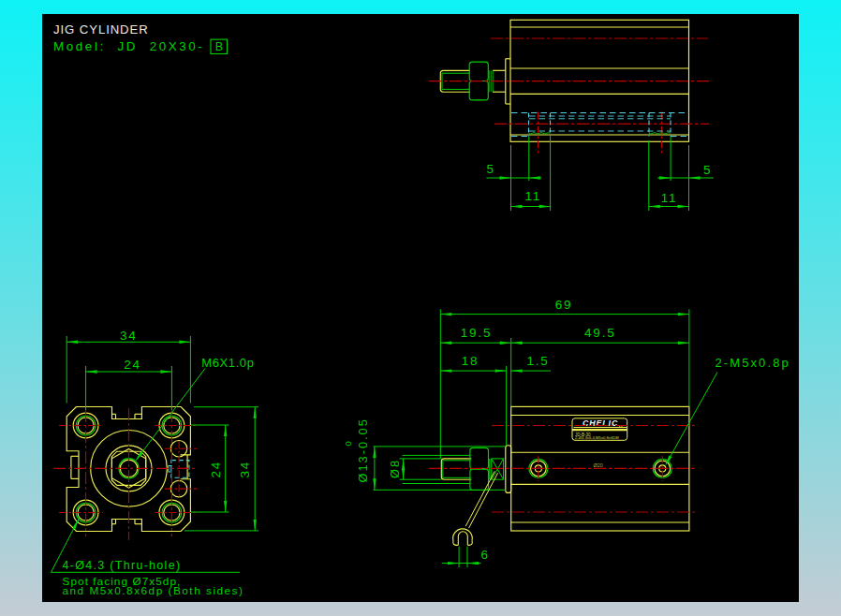  What do you see at coordinates (598, 438) in the screenshot?
I see `svg-text: 2-Ø4.3x6.4-M5x0.8x6DM` at bounding box center [598, 438].